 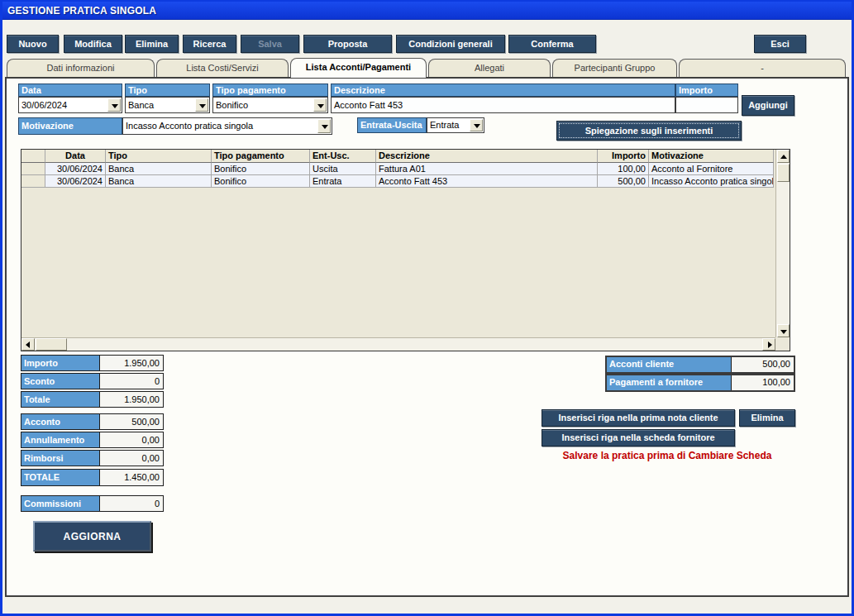 I want to click on condizioni-generali-button: Condizioni generali, so click(x=451, y=44).